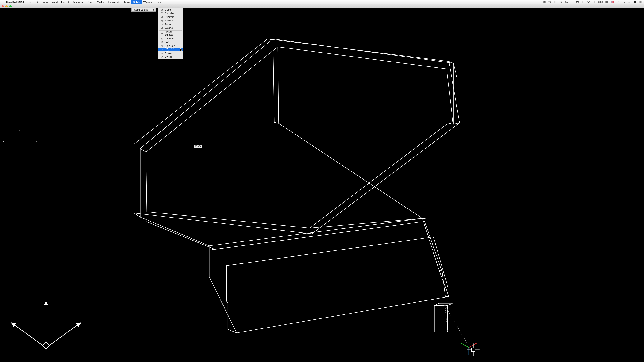  I want to click on menu-edit: Edit, so click(37, 2).